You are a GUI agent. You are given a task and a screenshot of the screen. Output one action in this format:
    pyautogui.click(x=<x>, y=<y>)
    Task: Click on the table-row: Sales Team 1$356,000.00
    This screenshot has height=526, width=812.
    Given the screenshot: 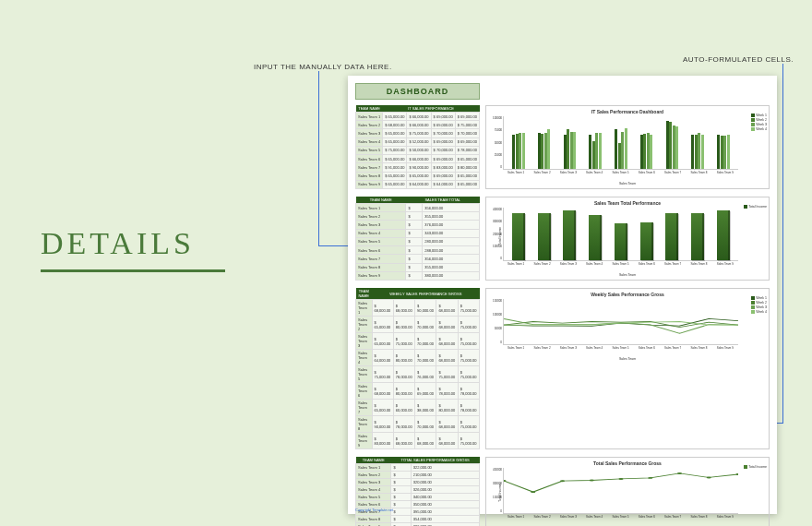 What is the action you would take?
    pyautogui.click(x=418, y=209)
    